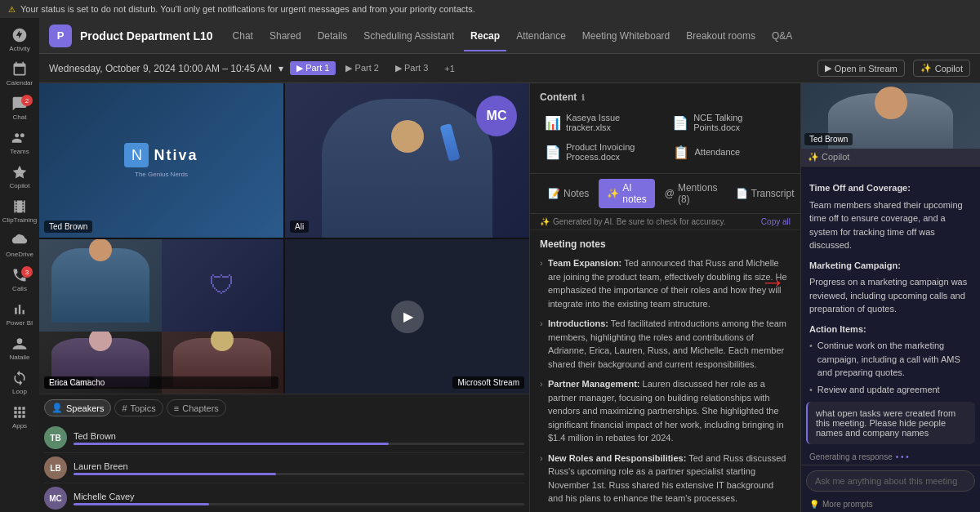 The width and height of the screenshot is (980, 512). What do you see at coordinates (147, 36) in the screenshot?
I see `meeting-title: Product Department L10` at bounding box center [147, 36].